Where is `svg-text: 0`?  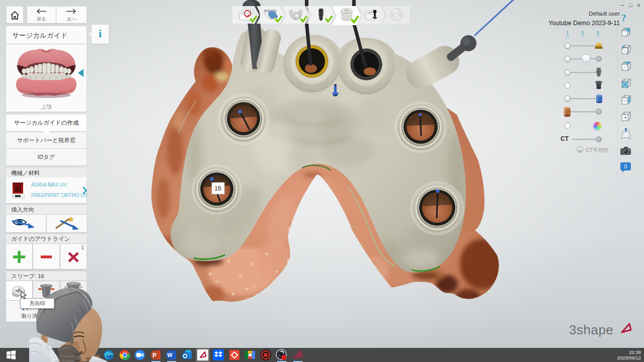 svg-text: 0 is located at coordinates (626, 167).